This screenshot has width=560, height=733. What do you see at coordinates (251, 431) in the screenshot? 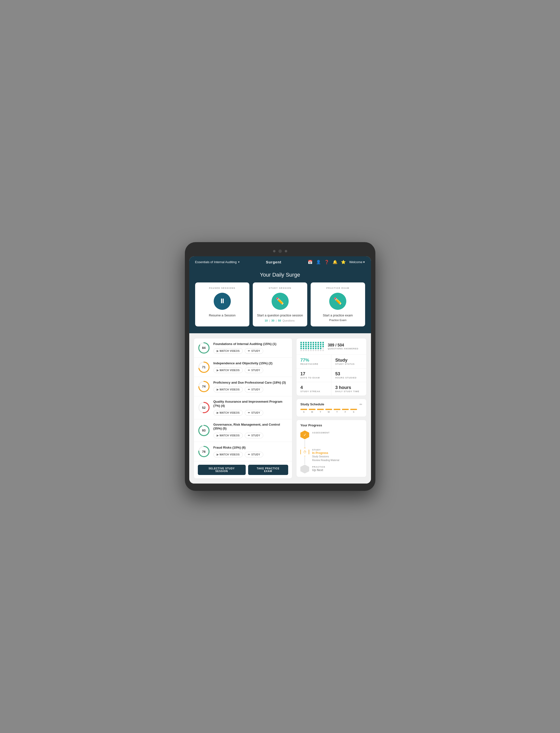
I see `topic-info-5: Governance, Risk Management, and Control…` at bounding box center [251, 431].